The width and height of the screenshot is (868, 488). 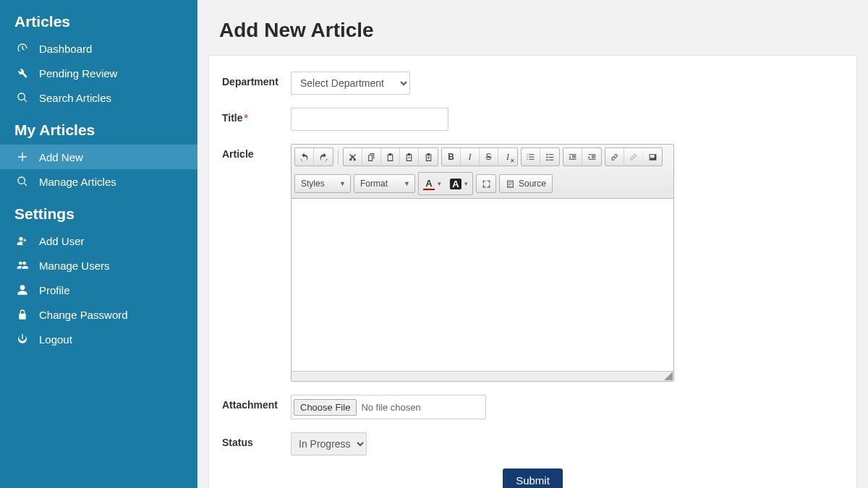 What do you see at coordinates (256, 263) in the screenshot?
I see `article-label: Article` at bounding box center [256, 263].